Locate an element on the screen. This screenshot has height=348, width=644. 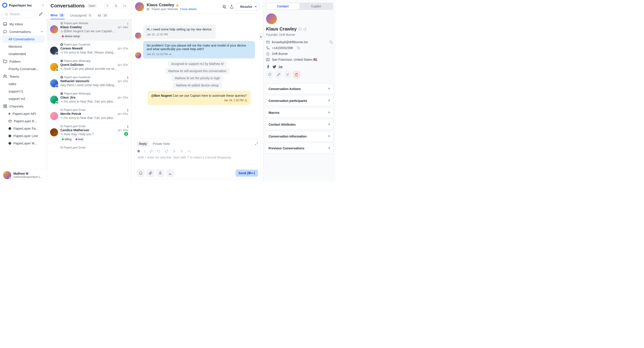
undo-button is located at coordinates (159, 151).